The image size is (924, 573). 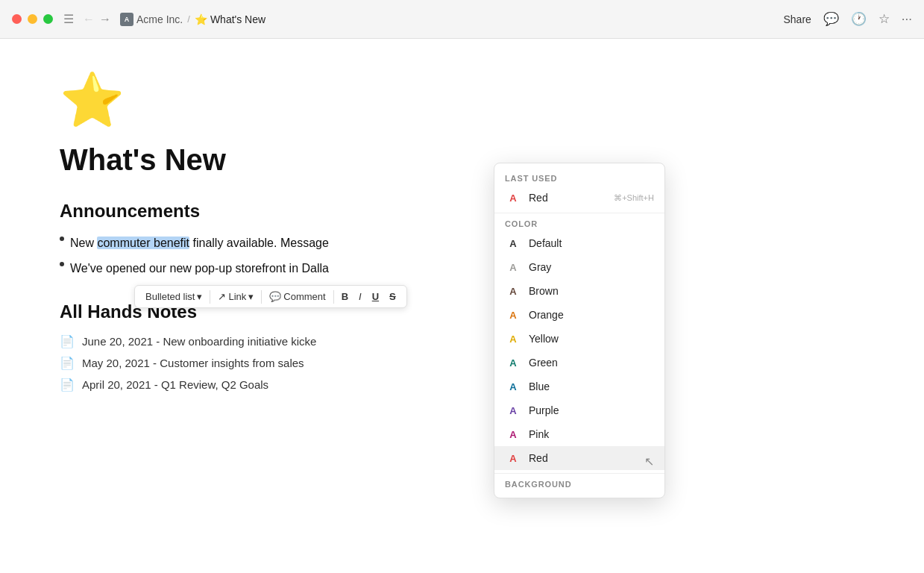 I want to click on color-label-pink: Pink, so click(x=591, y=434).